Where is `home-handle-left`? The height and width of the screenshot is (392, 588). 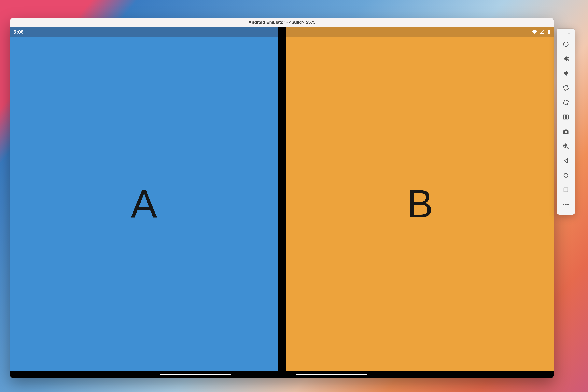
home-handle-left is located at coordinates (195, 375).